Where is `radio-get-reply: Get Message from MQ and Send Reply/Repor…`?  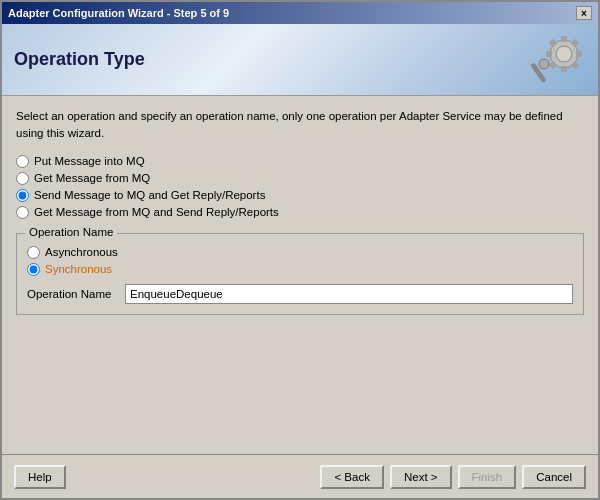
radio-get-reply: Get Message from MQ and Send Reply/Repor… is located at coordinates (300, 212).